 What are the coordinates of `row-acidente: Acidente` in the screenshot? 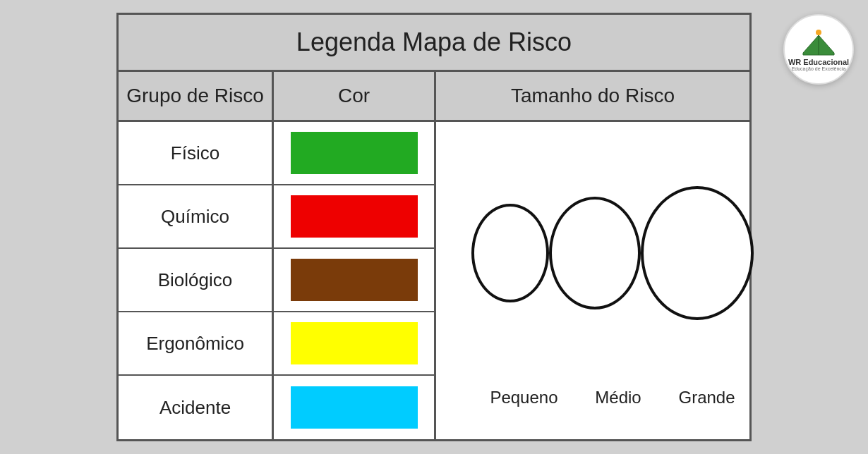 It's located at (277, 407).